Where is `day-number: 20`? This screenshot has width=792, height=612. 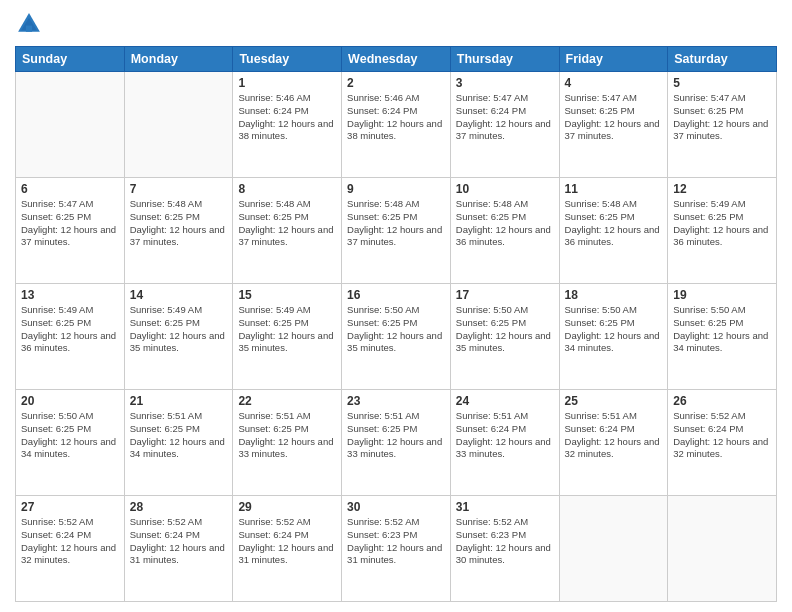
day-number: 20 is located at coordinates (70, 401).